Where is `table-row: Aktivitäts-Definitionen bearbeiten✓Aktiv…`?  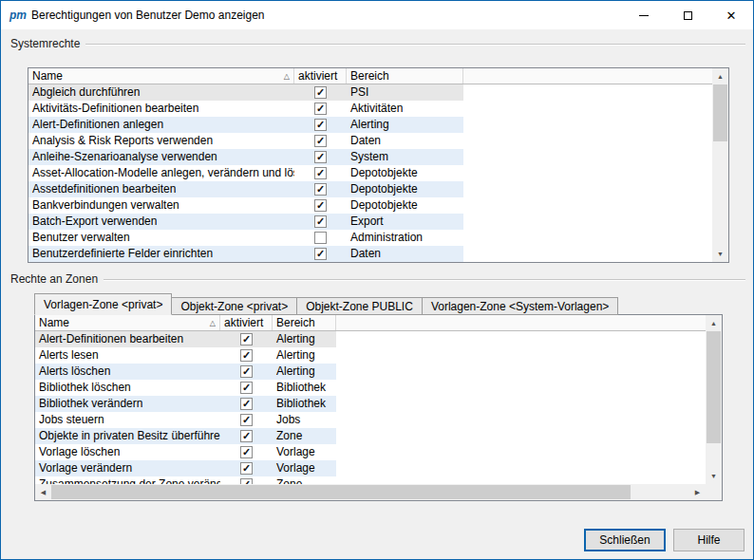
table-row: Aktivitäts-Definitionen bearbeiten✓Aktiv… is located at coordinates (246, 108).